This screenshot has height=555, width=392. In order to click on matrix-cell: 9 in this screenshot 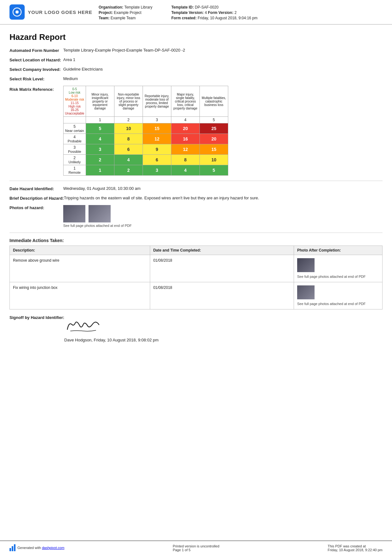, I will do `click(157, 149)`.